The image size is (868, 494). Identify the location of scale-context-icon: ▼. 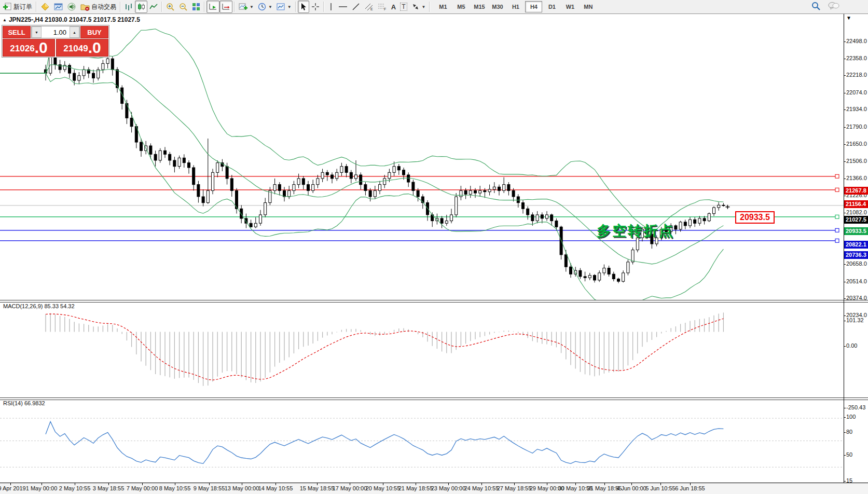
(849, 18).